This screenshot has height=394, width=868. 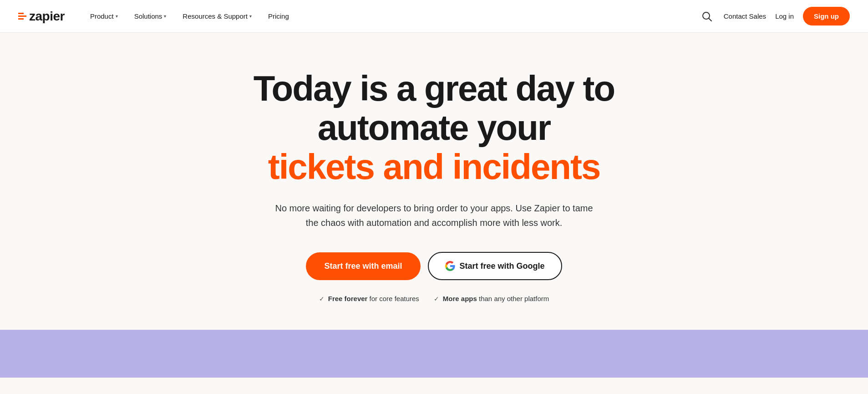 What do you see at coordinates (363, 266) in the screenshot?
I see `cta-email-button: Start free with email` at bounding box center [363, 266].